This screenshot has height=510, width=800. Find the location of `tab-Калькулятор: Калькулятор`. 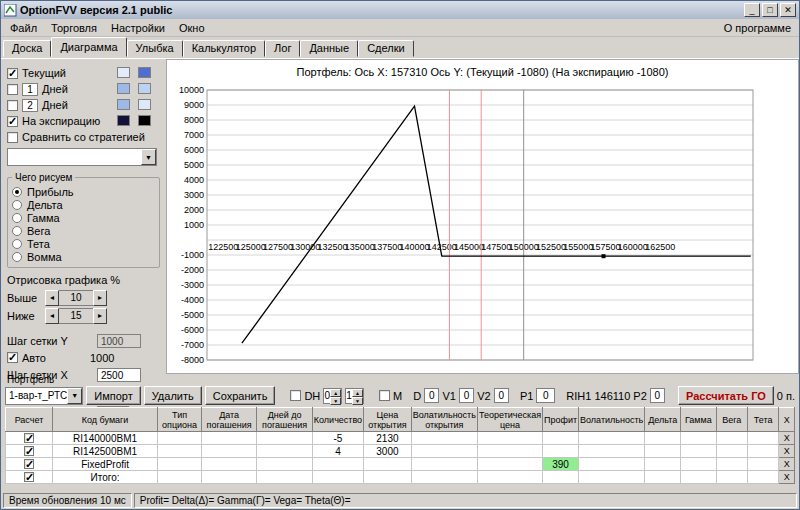

tab-Калькулятор: Калькулятор is located at coordinates (224, 48).